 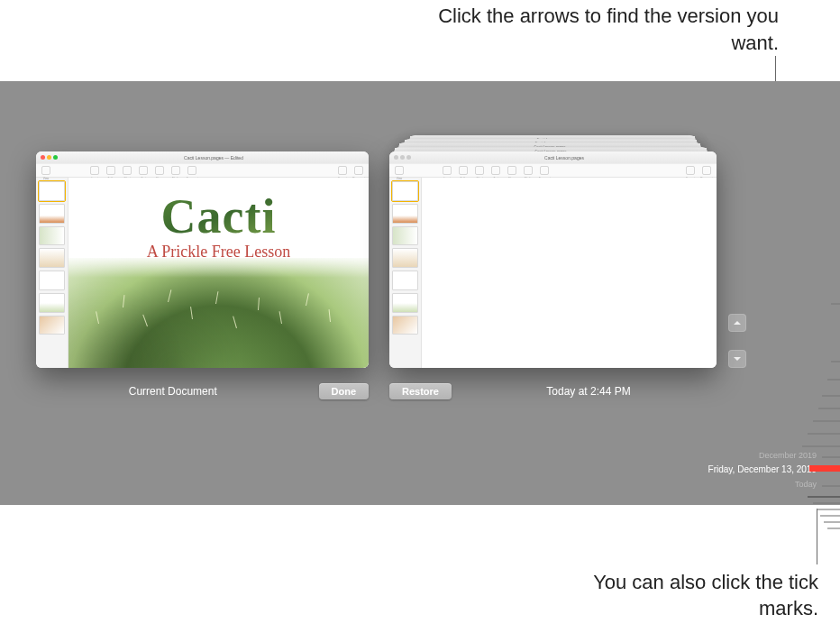 I want to click on timeline-selected-label: Friday, December 13, 2019, so click(x=762, y=469).